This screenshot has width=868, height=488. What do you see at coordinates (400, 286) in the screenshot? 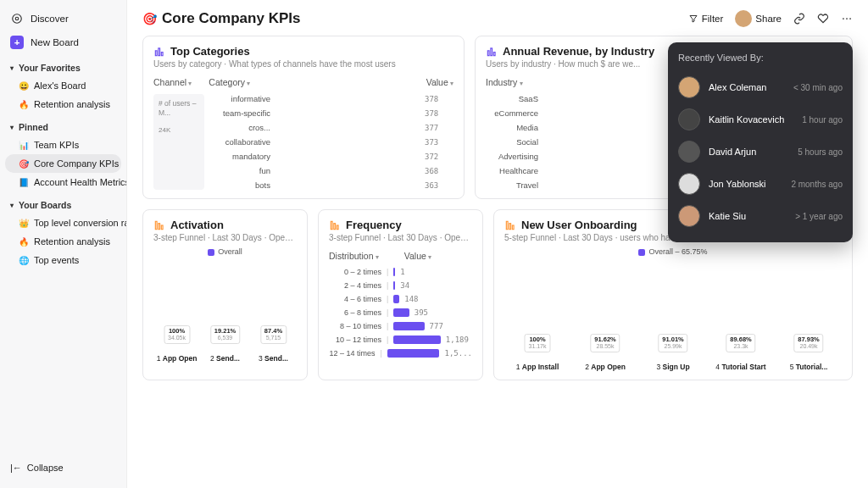
I see `freq-row: 2 – 4 times | 34` at bounding box center [400, 286].